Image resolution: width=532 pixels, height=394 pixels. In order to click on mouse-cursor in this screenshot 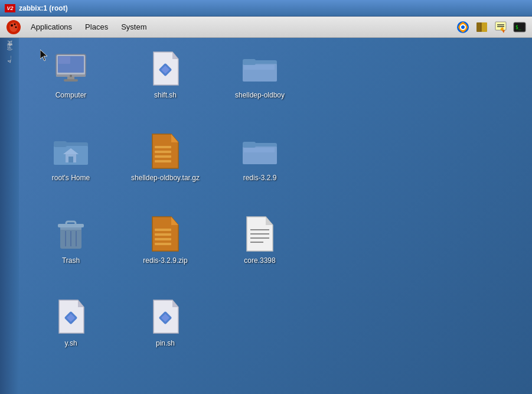, I will do `click(45, 56)`.